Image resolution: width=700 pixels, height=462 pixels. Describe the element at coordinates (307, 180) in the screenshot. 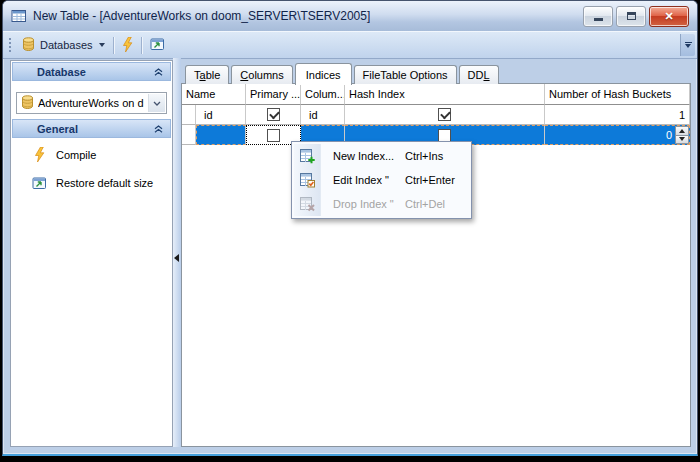

I see `edit-index-icon` at that location.